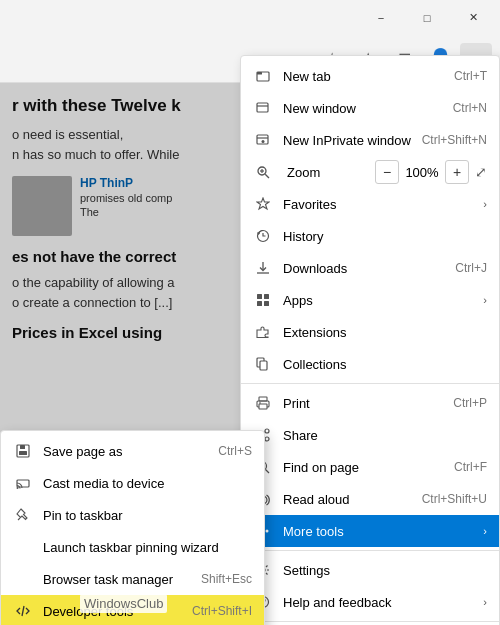  Describe the element at coordinates (364, 108) in the screenshot. I see `new-window-label: New window` at that location.